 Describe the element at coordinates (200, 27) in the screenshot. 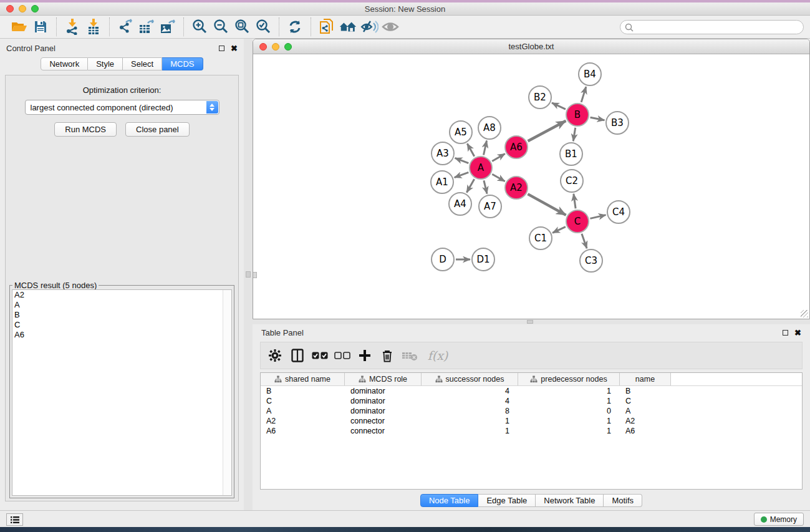

I see `zoom-in-icon` at that location.